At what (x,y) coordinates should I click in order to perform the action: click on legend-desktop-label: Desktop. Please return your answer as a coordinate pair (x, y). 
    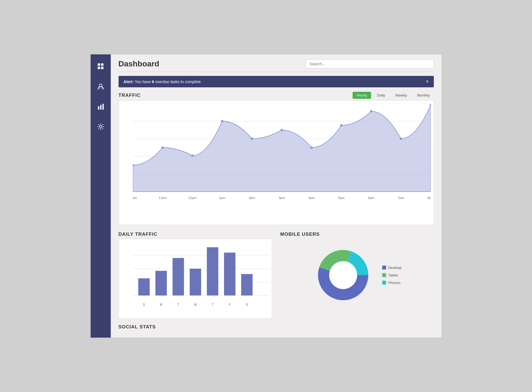
    Looking at the image, I should click on (395, 268).